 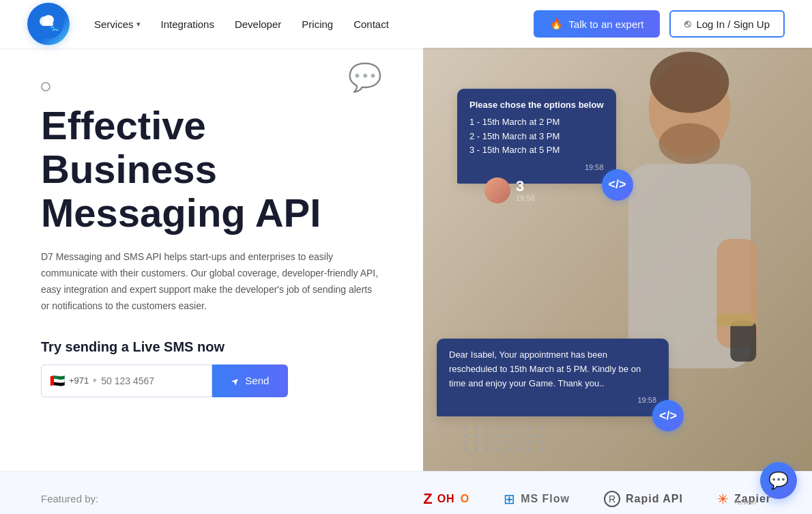 What do you see at coordinates (427, 499) in the screenshot?
I see `zoho-icon: Z` at bounding box center [427, 499].